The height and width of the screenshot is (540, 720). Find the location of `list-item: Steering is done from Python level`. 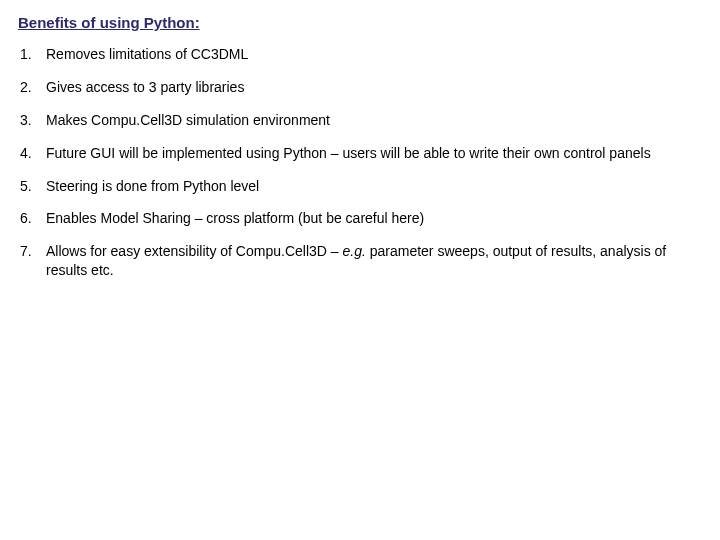

list-item: Steering is done from Python level is located at coordinates (360, 186).